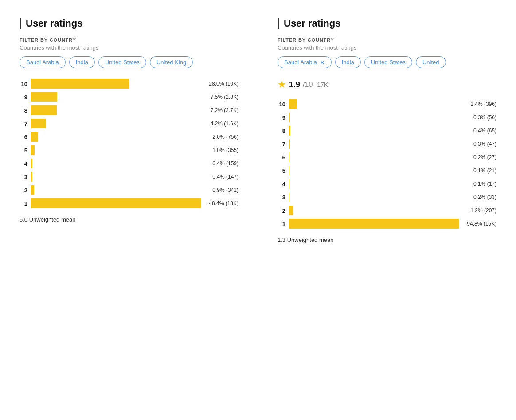  Describe the element at coordinates (431, 62) in the screenshot. I see `tag-united-right: United` at that location.